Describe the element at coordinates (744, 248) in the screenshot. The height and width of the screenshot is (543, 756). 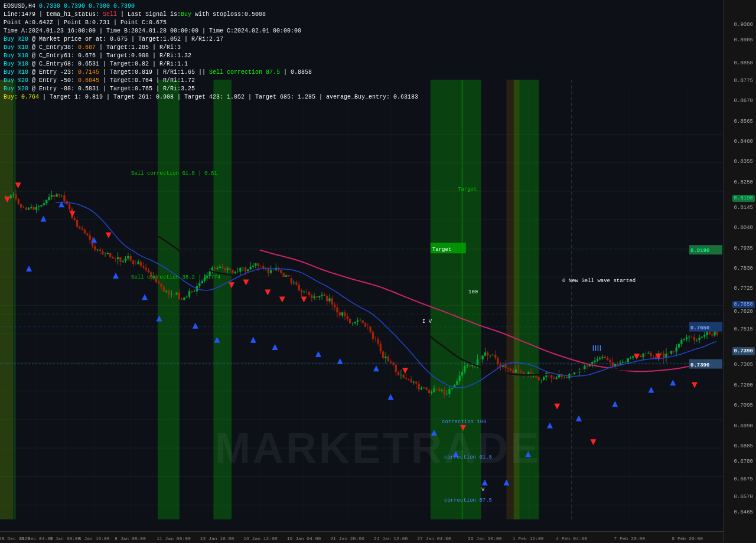
I see `price-level-0.7935: 0.7935` at that location.